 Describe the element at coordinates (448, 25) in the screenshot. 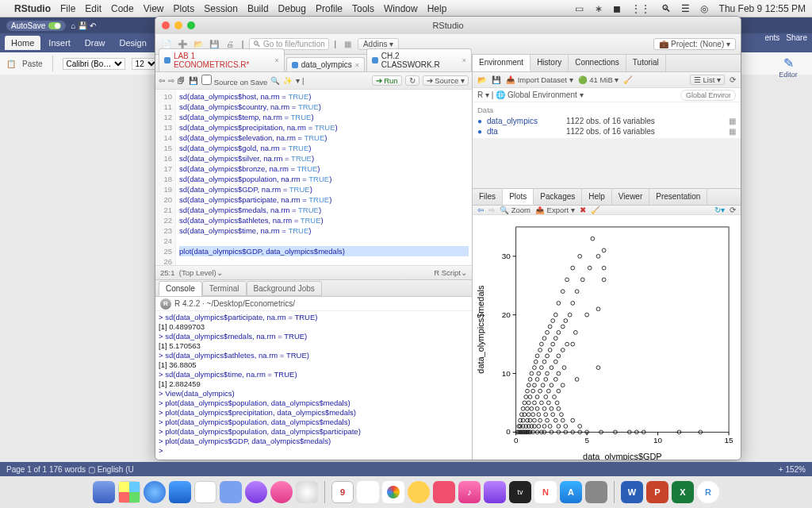

I see `rstudio-titlebar: RStudio` at that location.